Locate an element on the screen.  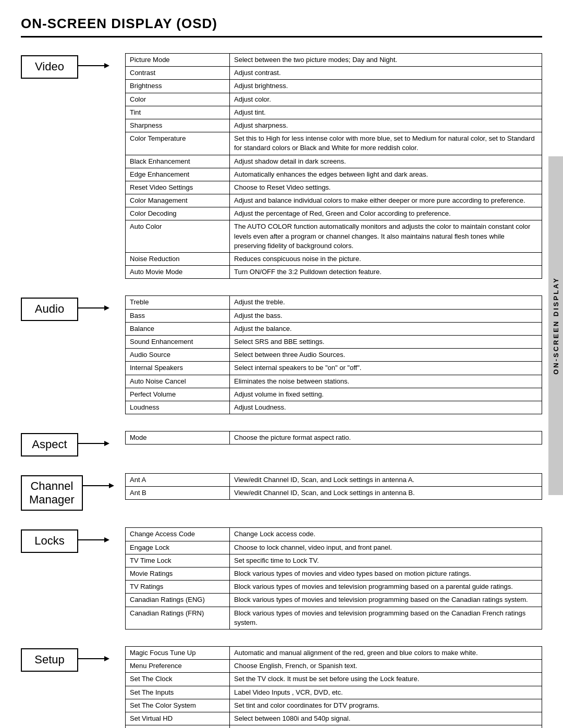
table-row: Black Enhancement Adjust shadow detail i… is located at coordinates (334, 162).